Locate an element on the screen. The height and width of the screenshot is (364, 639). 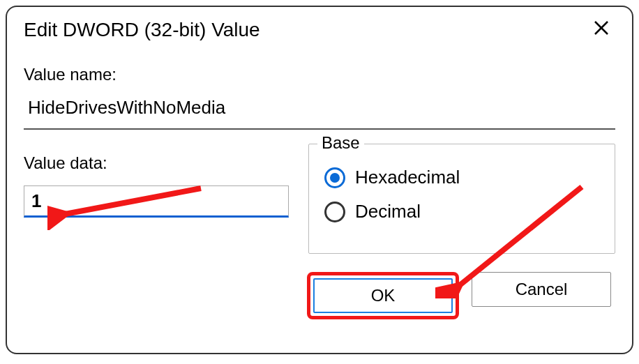
value-name-field: HideDrivesWithNoMedia is located at coordinates (320, 112).